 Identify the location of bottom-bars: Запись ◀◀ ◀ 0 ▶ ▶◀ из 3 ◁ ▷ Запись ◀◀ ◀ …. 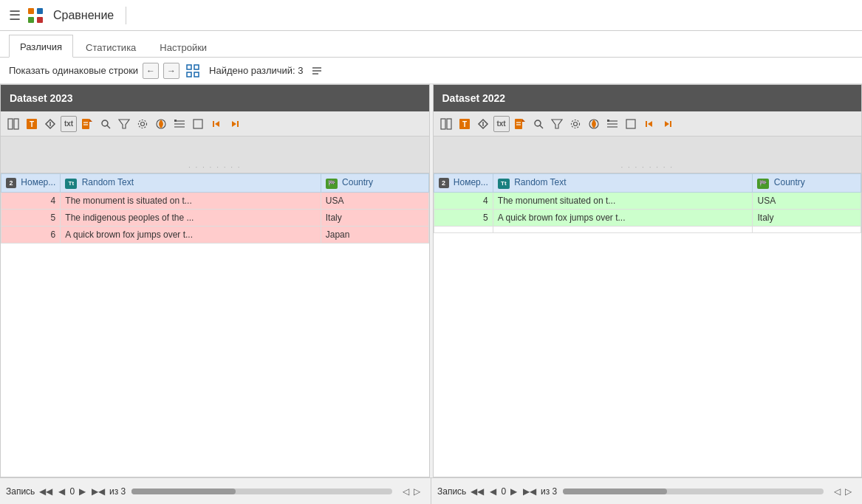
(431, 491).